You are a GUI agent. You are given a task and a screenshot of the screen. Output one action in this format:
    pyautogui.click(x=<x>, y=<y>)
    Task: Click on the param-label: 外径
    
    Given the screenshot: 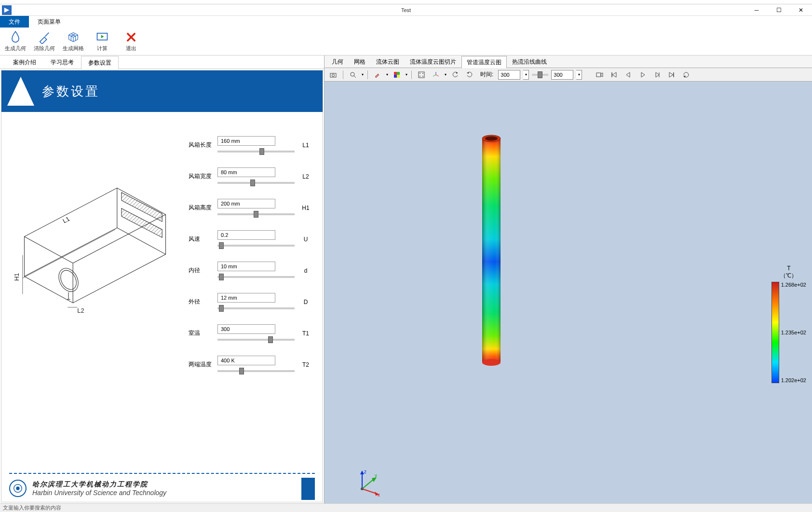 What is the action you would take?
    pyautogui.click(x=201, y=302)
    